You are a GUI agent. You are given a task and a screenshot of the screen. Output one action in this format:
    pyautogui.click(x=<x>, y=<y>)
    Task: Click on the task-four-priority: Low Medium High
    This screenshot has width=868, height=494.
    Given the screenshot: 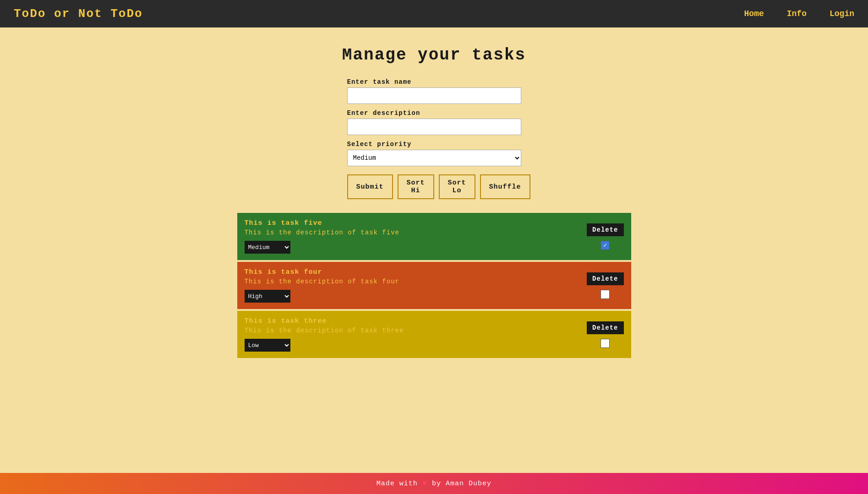 What is the action you would take?
    pyautogui.click(x=267, y=296)
    